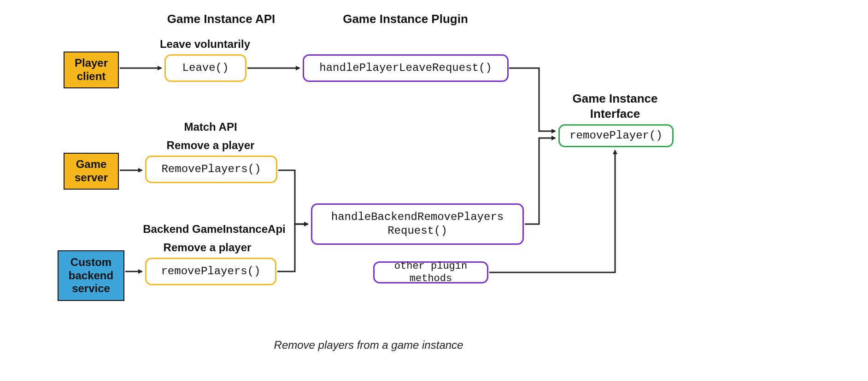 This screenshot has height=381, width=868. Describe the element at coordinates (207, 248) in the screenshot. I see `subheader-remove-player-2: Remove a player` at that location.